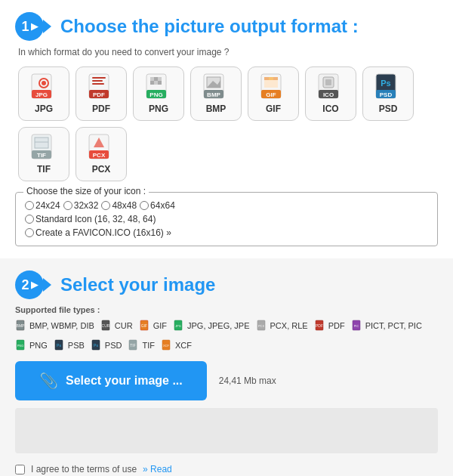  Describe the element at coordinates (44, 147) in the screenshot. I see `tif-icon: TIF` at that location.